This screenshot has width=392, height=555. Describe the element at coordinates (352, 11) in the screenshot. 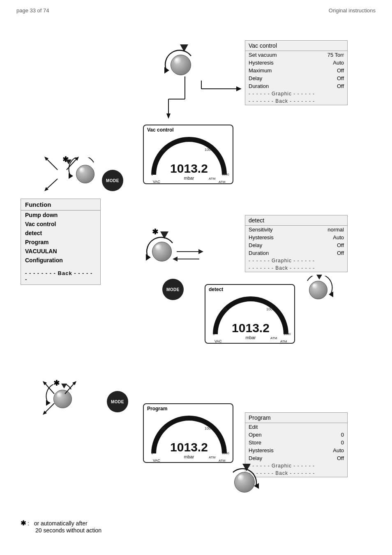

I see `doc-type: Original instructions` at that location.